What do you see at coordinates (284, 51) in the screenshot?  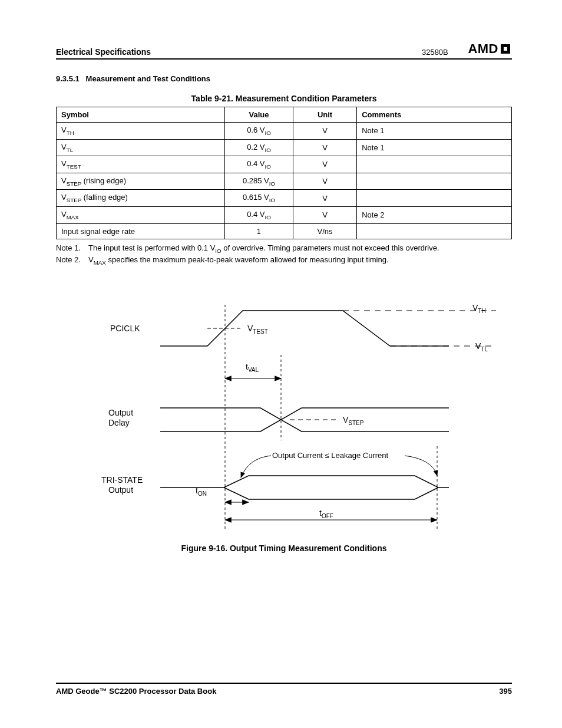 I see `page-header: Electrical Specifications 32580B AMD` at bounding box center [284, 51].